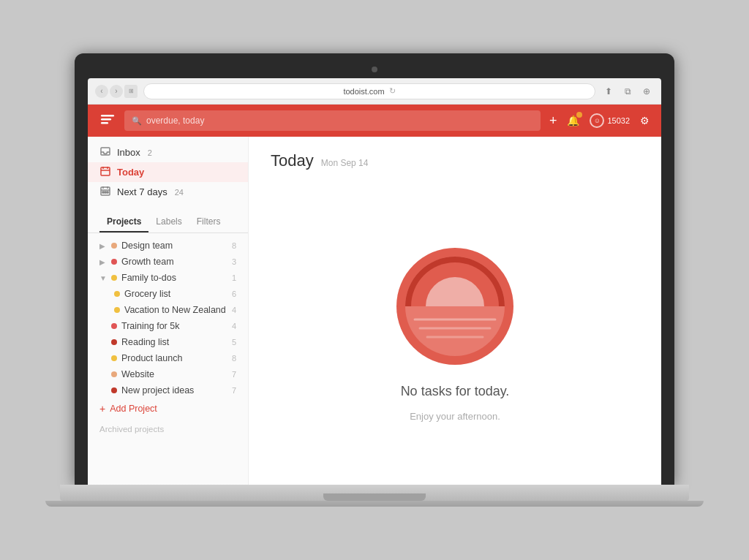  What do you see at coordinates (130, 173) in the screenshot?
I see `today-label: Today` at bounding box center [130, 173].